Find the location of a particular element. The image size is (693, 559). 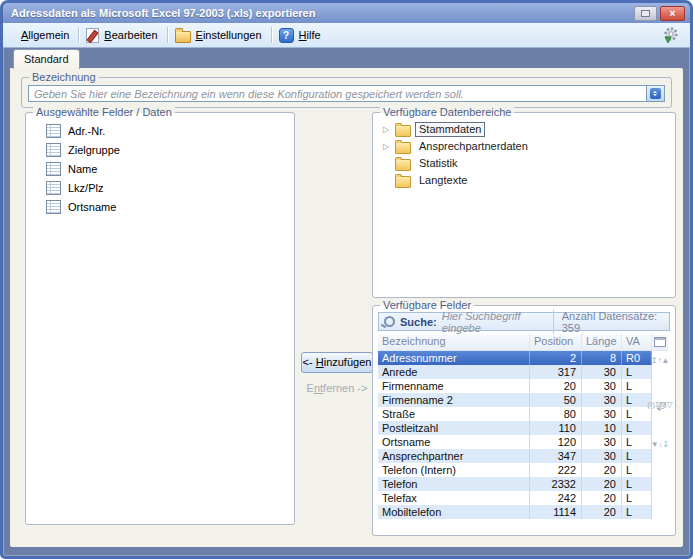

tree-item: Statistik is located at coordinates (526, 164).